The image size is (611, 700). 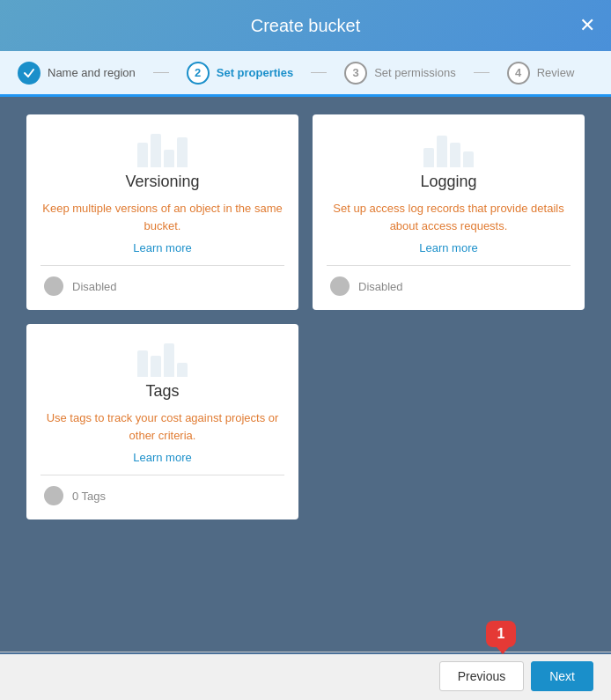 I want to click on logging-title: Logging, so click(x=448, y=181).